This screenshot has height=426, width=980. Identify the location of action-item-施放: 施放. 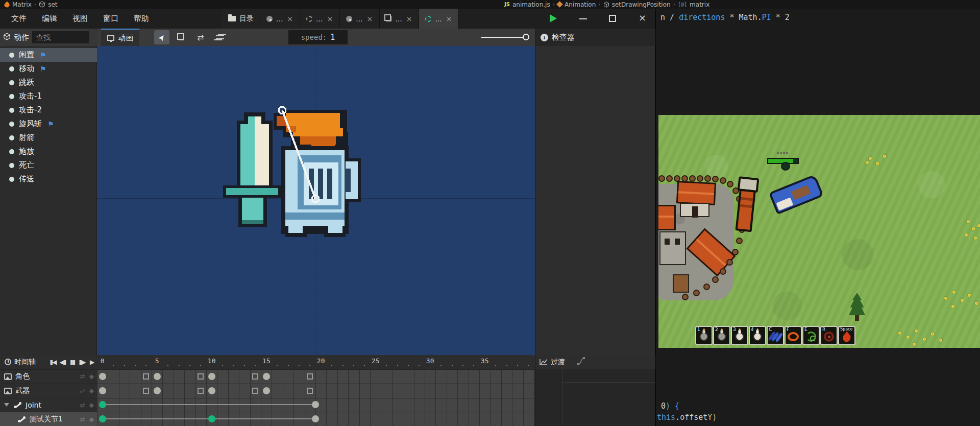
(48, 151).